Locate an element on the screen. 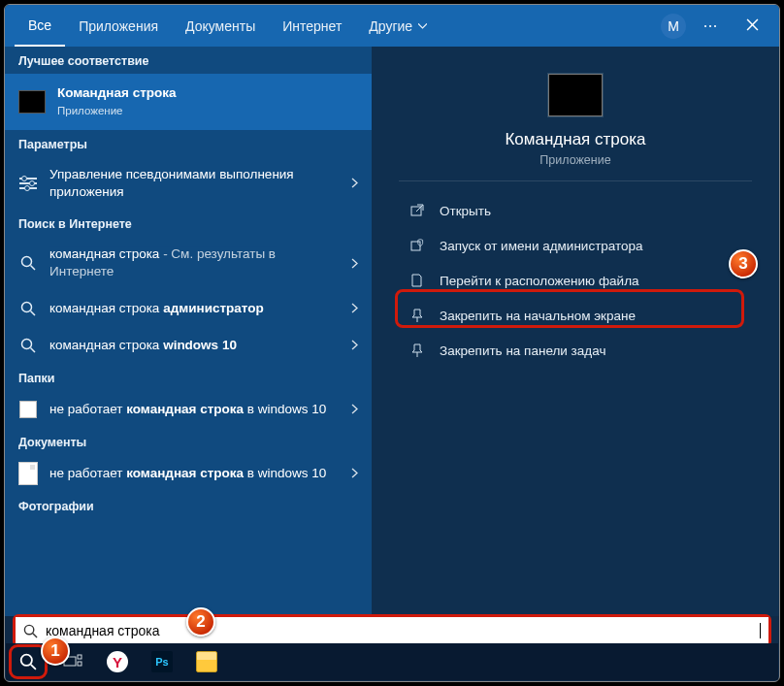  shield-admin-icon is located at coordinates (417, 245).